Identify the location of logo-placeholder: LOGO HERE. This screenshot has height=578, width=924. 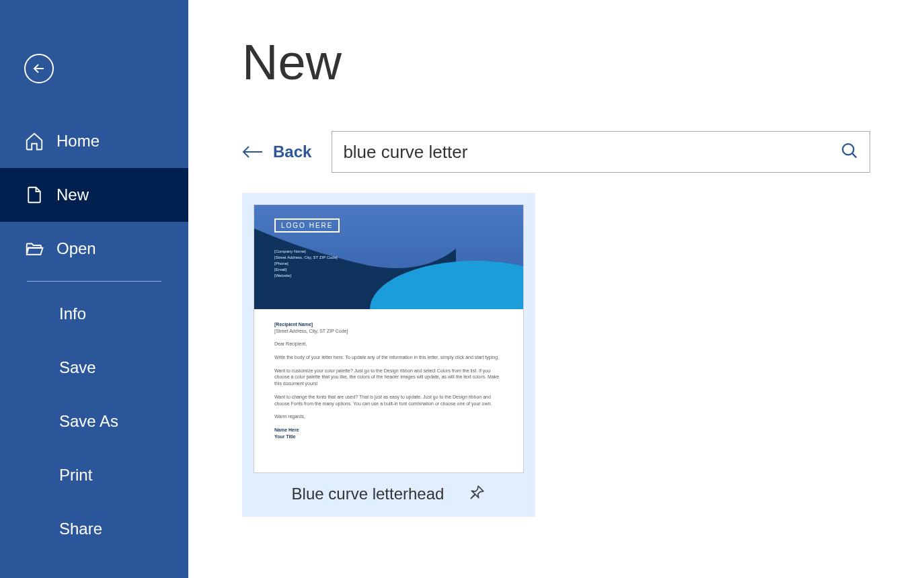
(307, 226).